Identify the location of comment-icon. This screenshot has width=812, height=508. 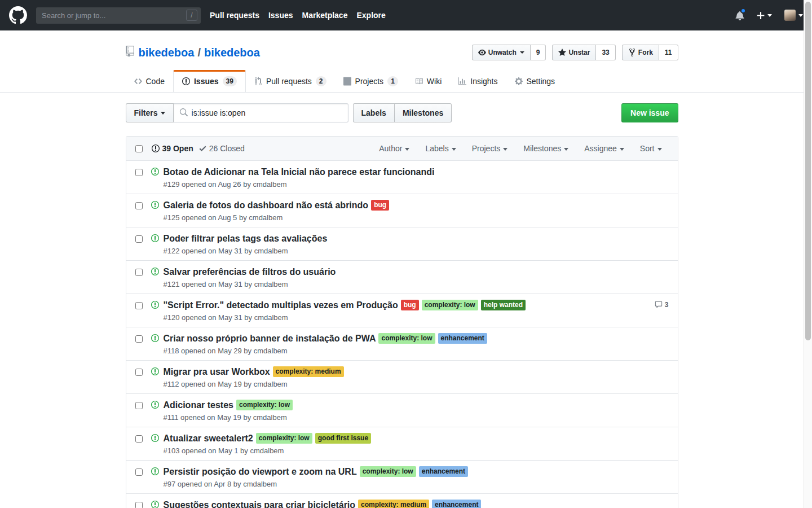
(659, 305).